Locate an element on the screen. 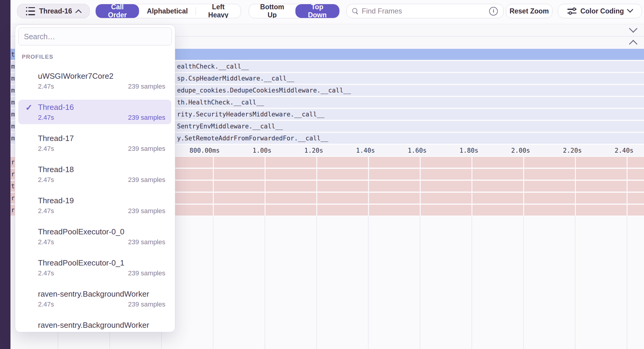 The image size is (644, 349). time-tick-label: 2.20s is located at coordinates (572, 151).